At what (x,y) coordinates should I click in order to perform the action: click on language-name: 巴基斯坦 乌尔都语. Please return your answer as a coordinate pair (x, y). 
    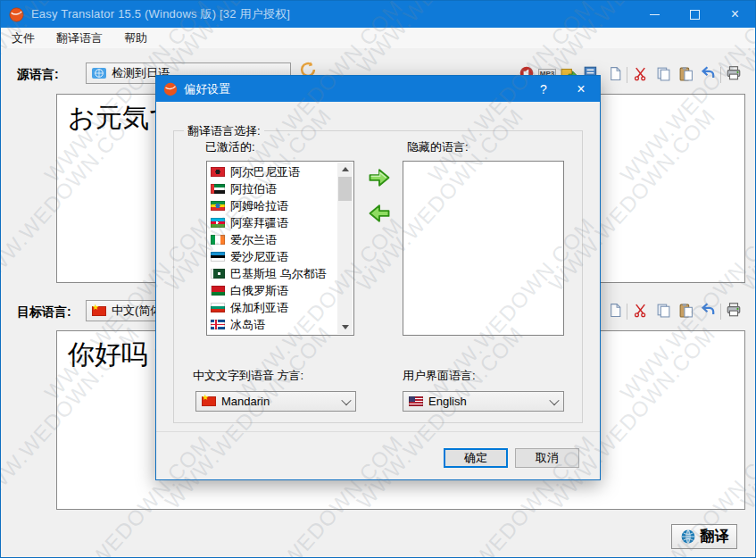
    Looking at the image, I should click on (278, 274).